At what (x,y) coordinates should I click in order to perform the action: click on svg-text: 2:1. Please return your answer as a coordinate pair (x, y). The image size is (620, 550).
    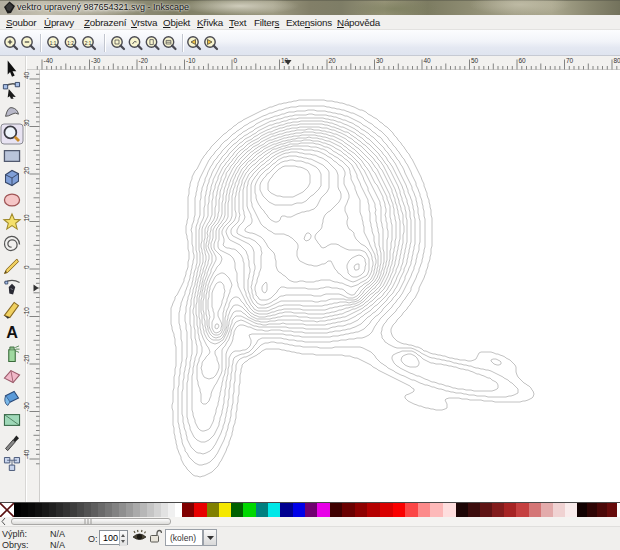
    Looking at the image, I should click on (88, 44).